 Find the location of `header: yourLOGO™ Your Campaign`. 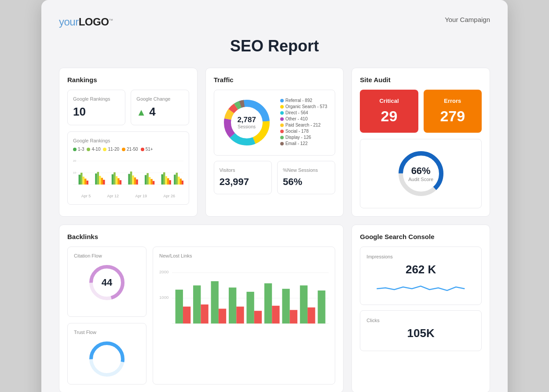

header: yourLOGO™ Your Campaign is located at coordinates (274, 22).